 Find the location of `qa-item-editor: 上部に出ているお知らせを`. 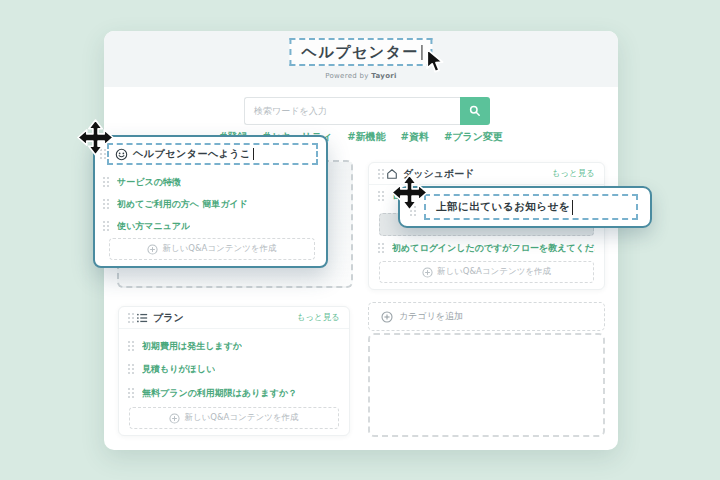

qa-item-editor: 上部に出ているお知らせを is located at coordinates (531, 207).